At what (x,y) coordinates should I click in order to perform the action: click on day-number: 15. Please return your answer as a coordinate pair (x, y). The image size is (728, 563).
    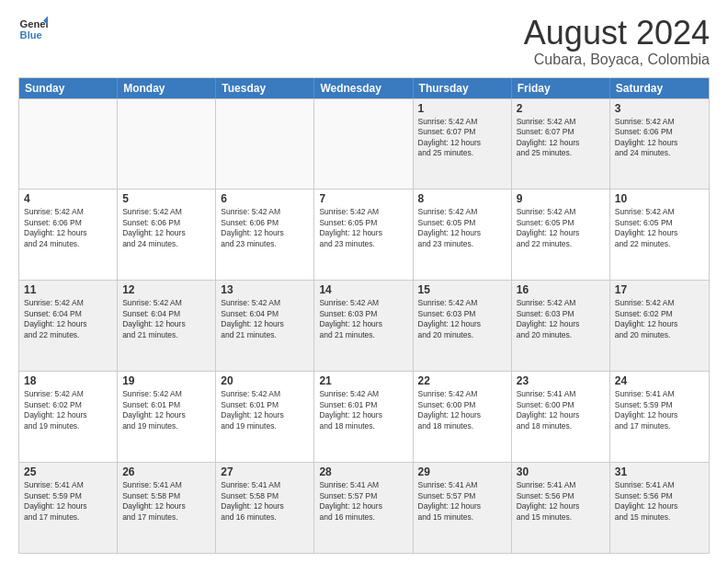
    Looking at the image, I should click on (462, 290).